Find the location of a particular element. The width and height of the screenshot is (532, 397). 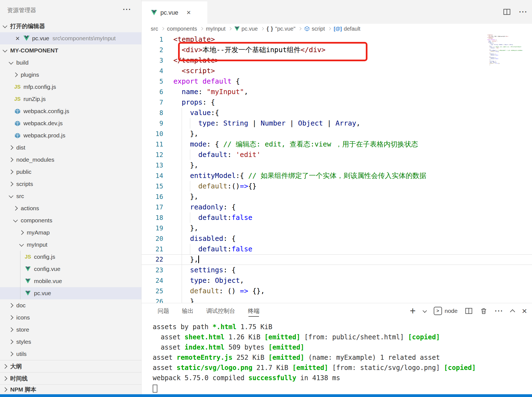

tab-pc-vue: pc.vue × is located at coordinates (174, 13).